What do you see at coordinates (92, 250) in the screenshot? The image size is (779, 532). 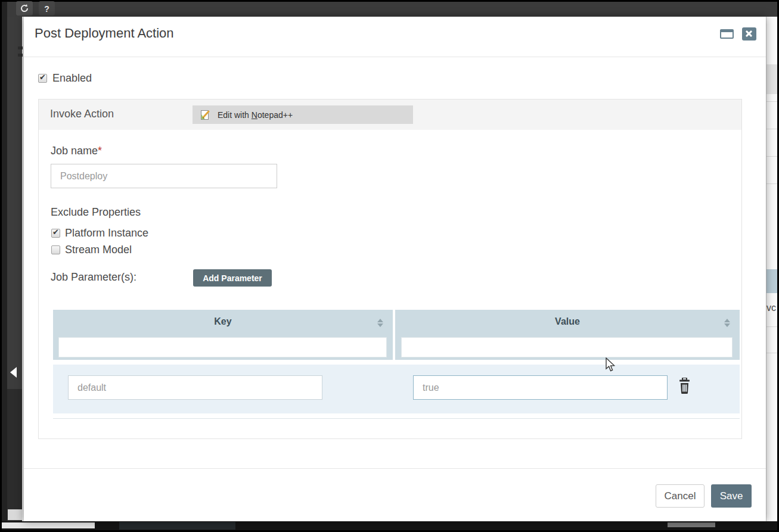 I see `stream-model-row: Stream Model` at bounding box center [92, 250].